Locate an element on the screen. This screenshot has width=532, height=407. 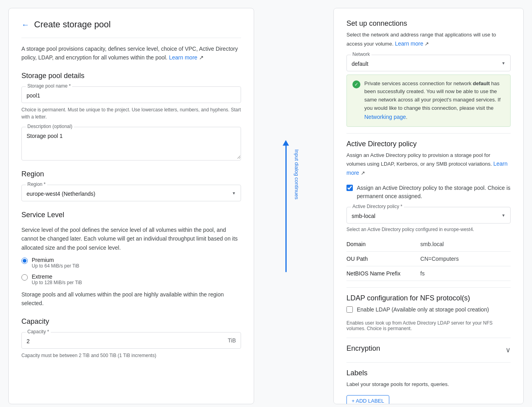
labels-title: Labels is located at coordinates (429, 373).